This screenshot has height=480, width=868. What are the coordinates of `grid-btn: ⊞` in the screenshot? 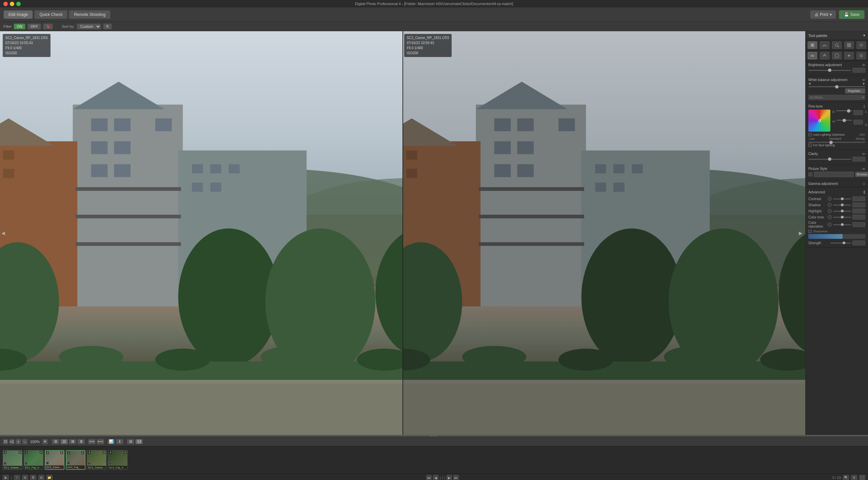 It's located at (131, 442).